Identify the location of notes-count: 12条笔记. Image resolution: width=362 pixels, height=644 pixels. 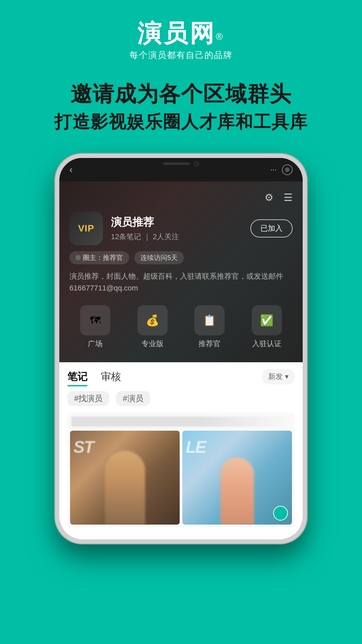
(126, 237).